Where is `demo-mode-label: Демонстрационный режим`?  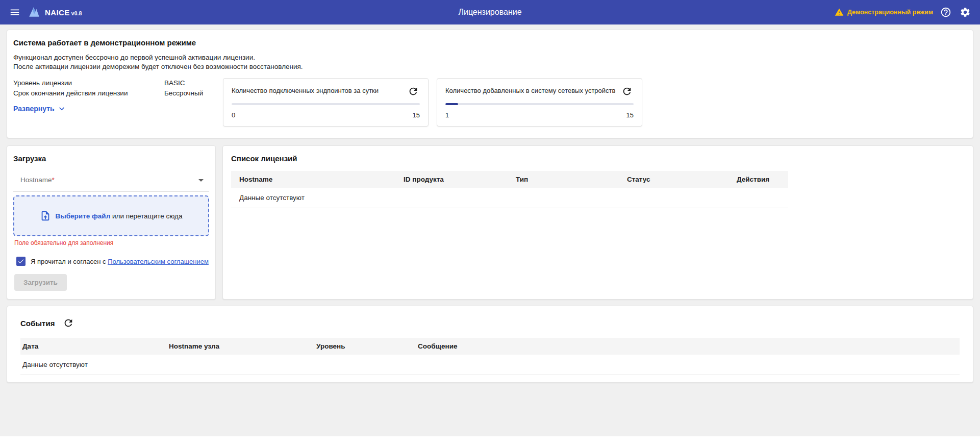
demo-mode-label: Демонстрационный режим is located at coordinates (890, 12).